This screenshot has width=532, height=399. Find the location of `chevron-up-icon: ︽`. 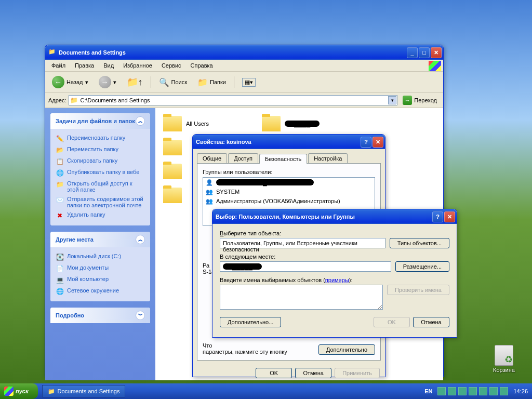

chevron-up-icon: ︽ is located at coordinates (140, 121).